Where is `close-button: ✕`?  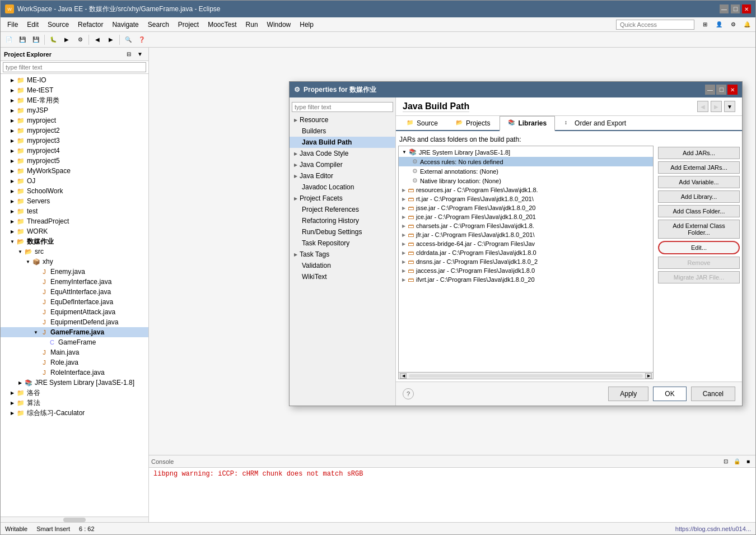 close-button: ✕ is located at coordinates (746, 9).